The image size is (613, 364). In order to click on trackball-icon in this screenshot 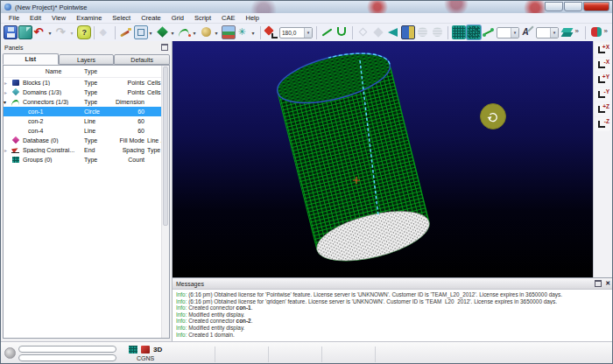, I will do `click(11, 354)`.